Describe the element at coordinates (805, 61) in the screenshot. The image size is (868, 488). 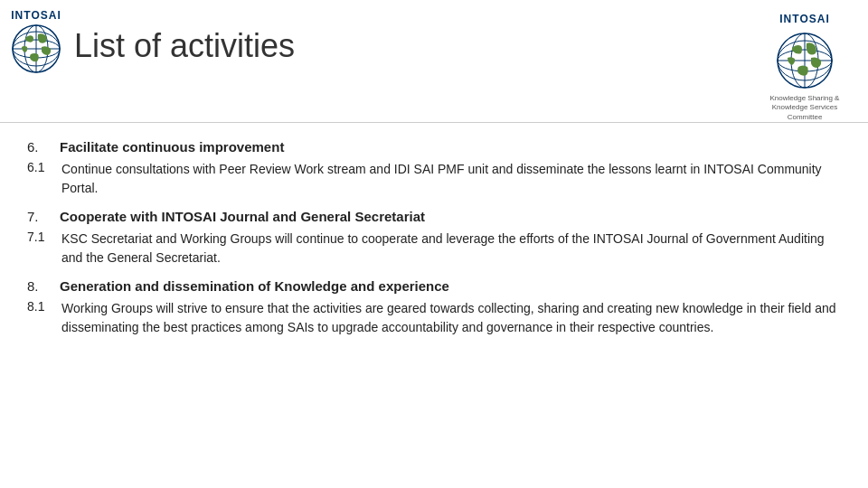
I see `globe-right-icon` at that location.